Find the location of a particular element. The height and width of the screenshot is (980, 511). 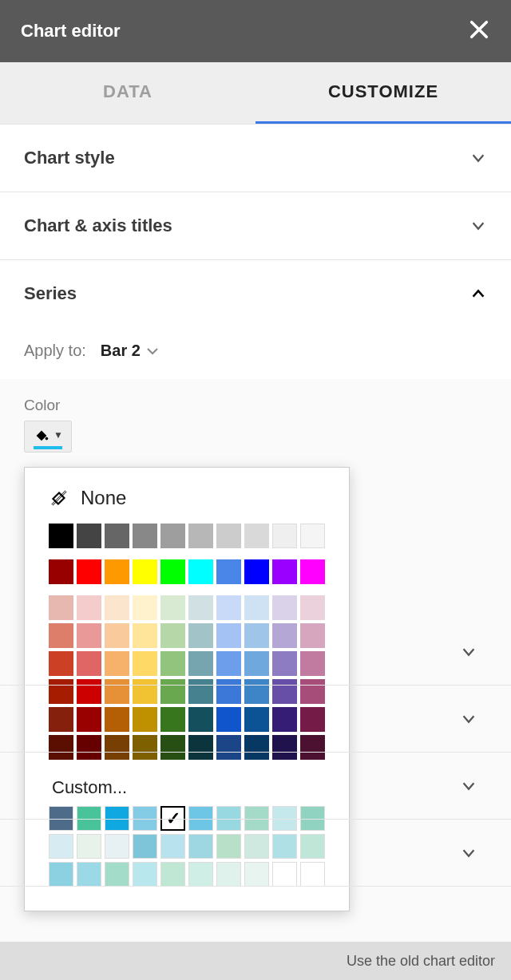

section-series-header: Series is located at coordinates (256, 294).